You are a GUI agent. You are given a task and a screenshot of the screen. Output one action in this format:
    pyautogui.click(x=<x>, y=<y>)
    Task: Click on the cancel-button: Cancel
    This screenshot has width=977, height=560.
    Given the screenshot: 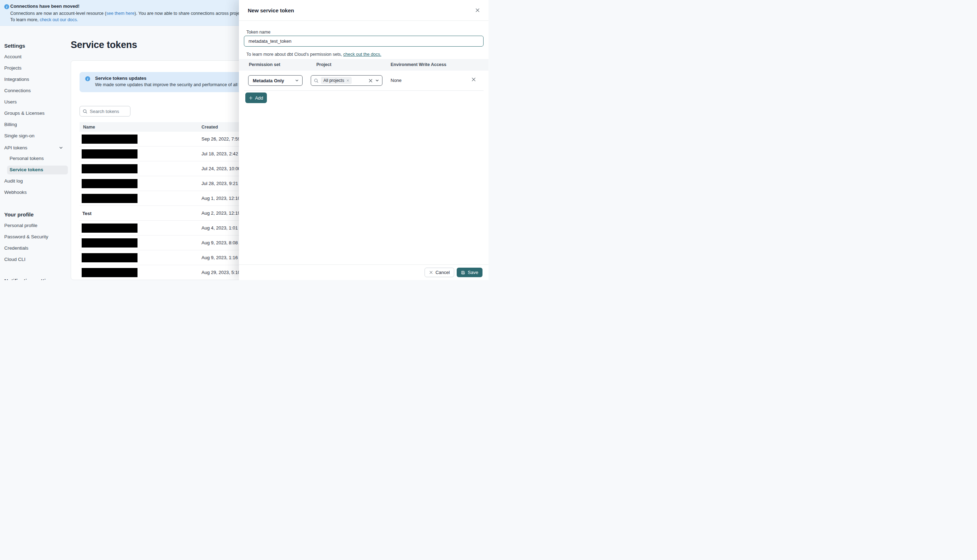 What is the action you would take?
    pyautogui.click(x=440, y=272)
    